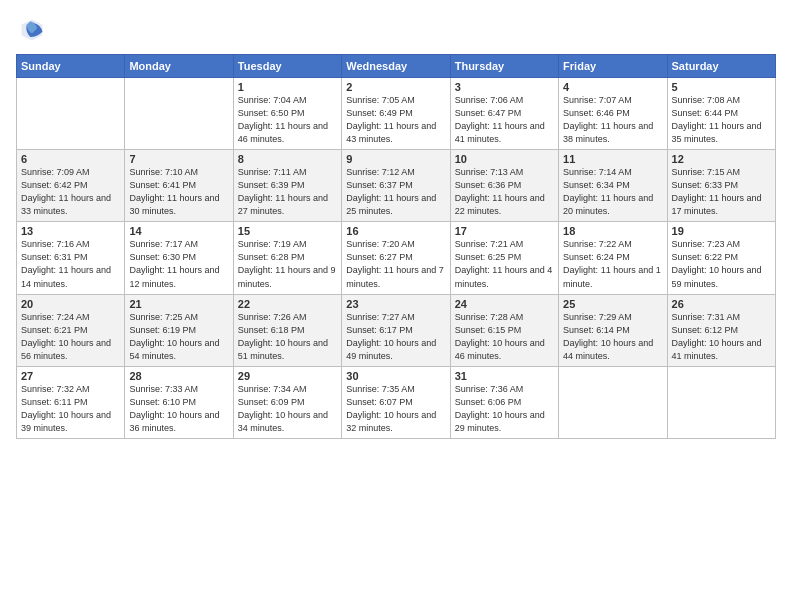 The width and height of the screenshot is (792, 612). What do you see at coordinates (288, 264) in the screenshot?
I see `day-info: Sunrise: 7:19 AM Sunset: 6:28 PM Dayligh…` at bounding box center [288, 264].